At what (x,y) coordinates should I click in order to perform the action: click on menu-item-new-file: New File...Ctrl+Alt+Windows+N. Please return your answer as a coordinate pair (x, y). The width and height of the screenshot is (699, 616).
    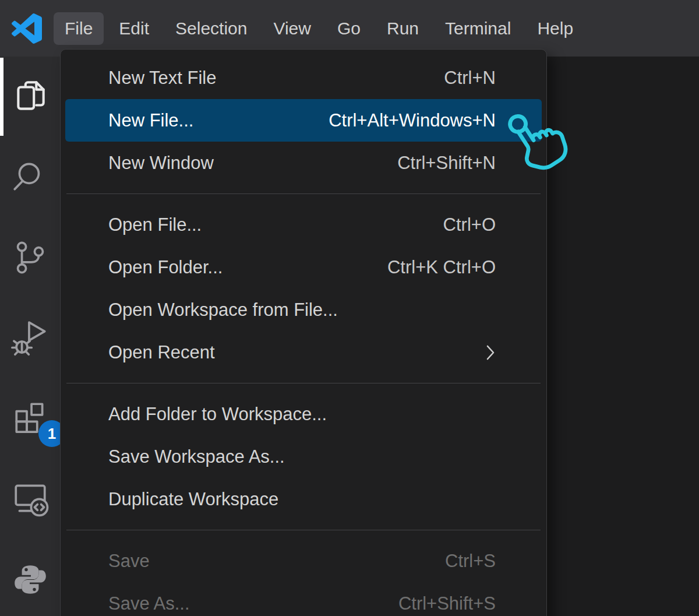
    Looking at the image, I should click on (303, 120).